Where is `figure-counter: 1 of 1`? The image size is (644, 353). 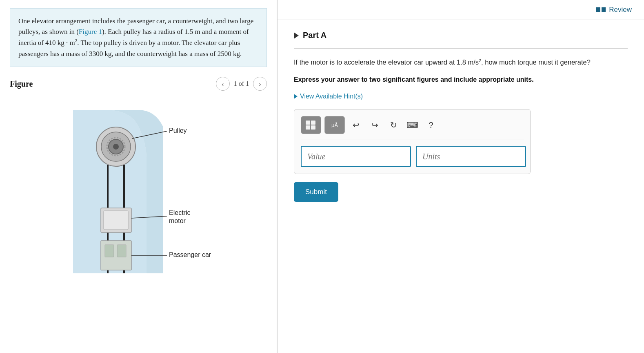
figure-counter: 1 of 1 is located at coordinates (242, 84).